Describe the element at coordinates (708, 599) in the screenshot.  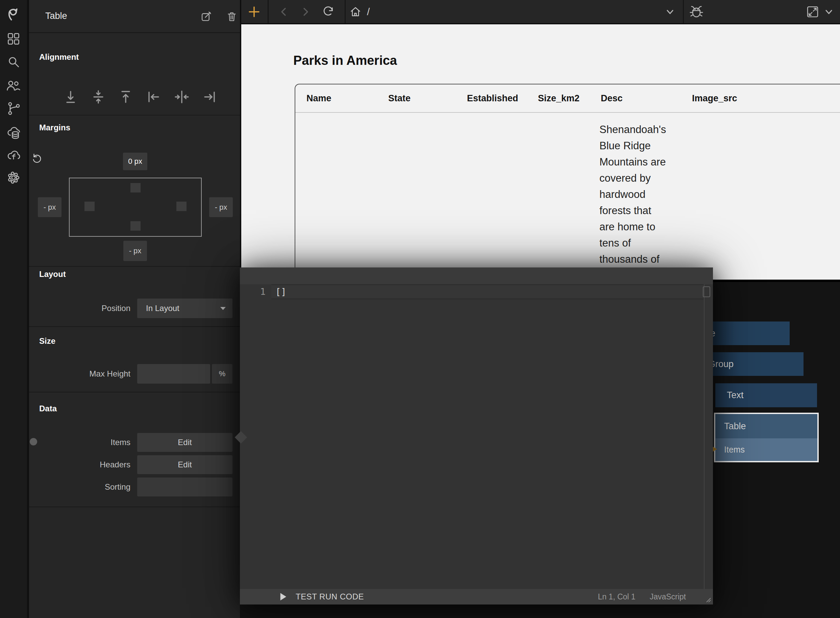
I see `resize-grip-icon` at that location.